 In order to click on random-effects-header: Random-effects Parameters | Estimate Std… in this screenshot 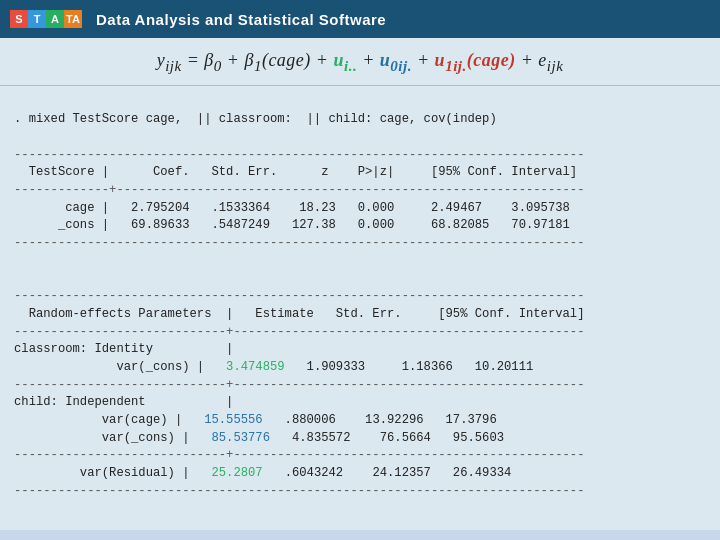, I will do `click(299, 314)`.